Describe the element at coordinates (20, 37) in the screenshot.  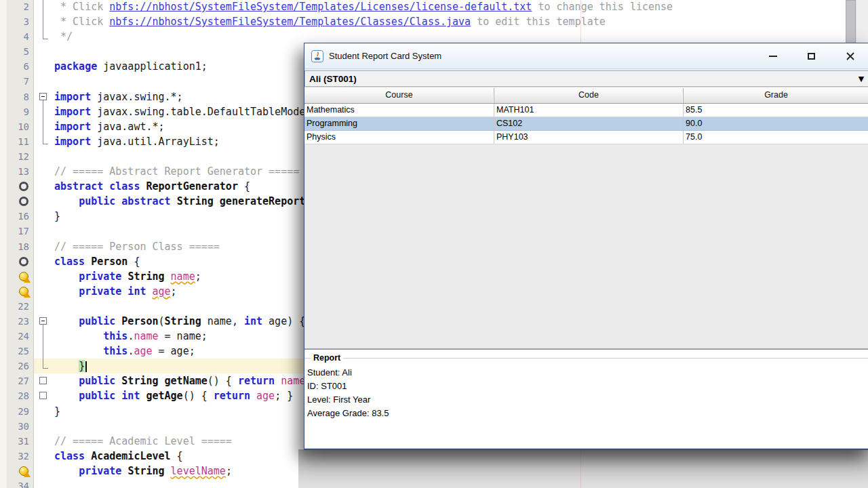
I see `line-number: 4` at that location.